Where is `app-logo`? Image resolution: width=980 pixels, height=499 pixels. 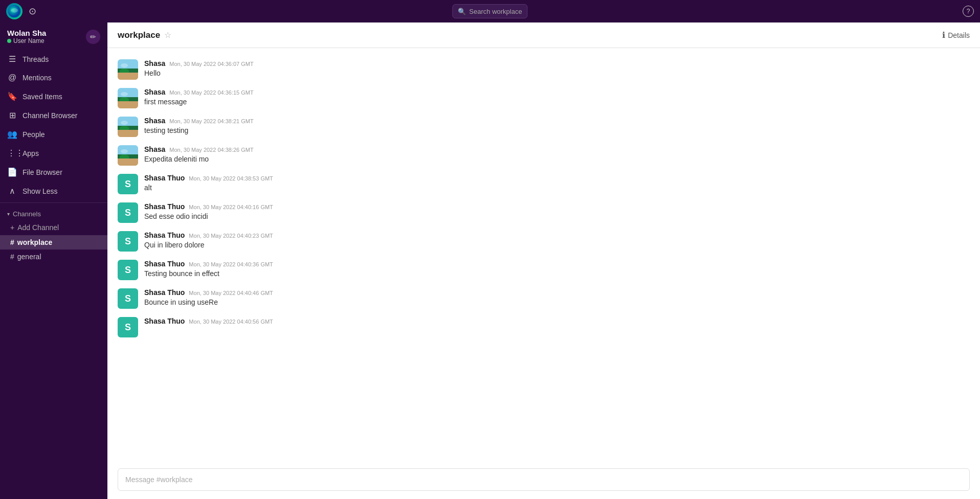
app-logo is located at coordinates (14, 11).